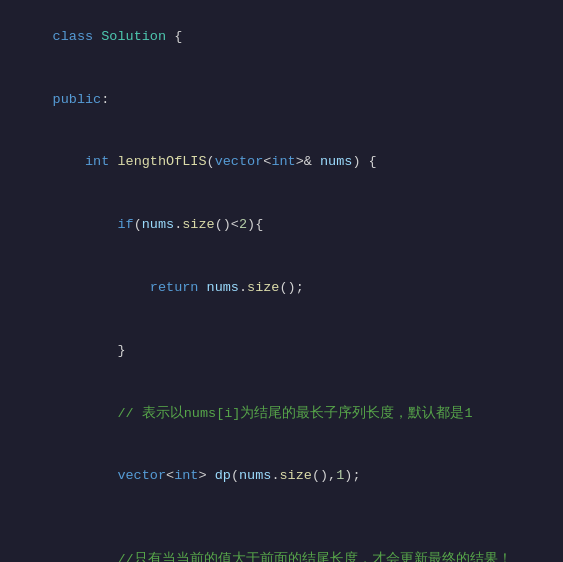 The image size is (563, 562). I want to click on var-nums-2: nums, so click(158, 224).